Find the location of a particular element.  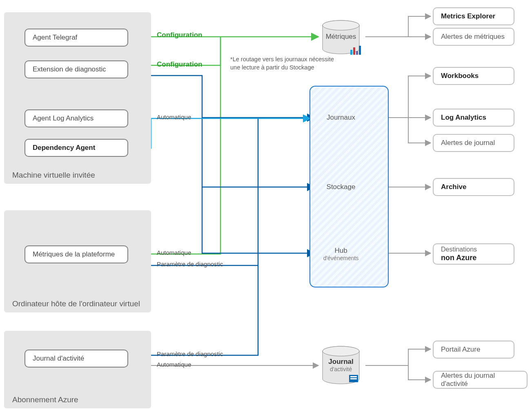

store-activity-label: Journal d'activité is located at coordinates (341, 365).